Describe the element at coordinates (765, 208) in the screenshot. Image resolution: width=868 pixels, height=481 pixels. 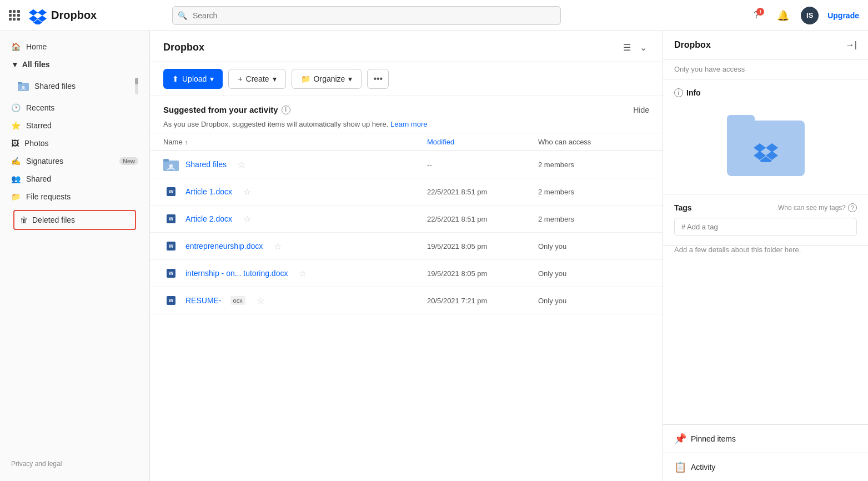
I see `tags-header: Tags Who can see my tags? ?` at that location.